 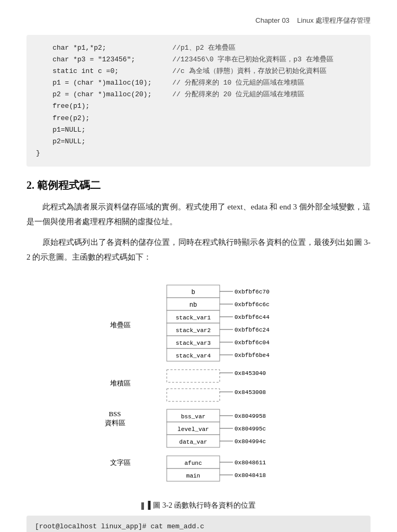 I want to click on code-comment: // 分配得來的 20 位元組的區域在堆積區, so click(x=238, y=95).